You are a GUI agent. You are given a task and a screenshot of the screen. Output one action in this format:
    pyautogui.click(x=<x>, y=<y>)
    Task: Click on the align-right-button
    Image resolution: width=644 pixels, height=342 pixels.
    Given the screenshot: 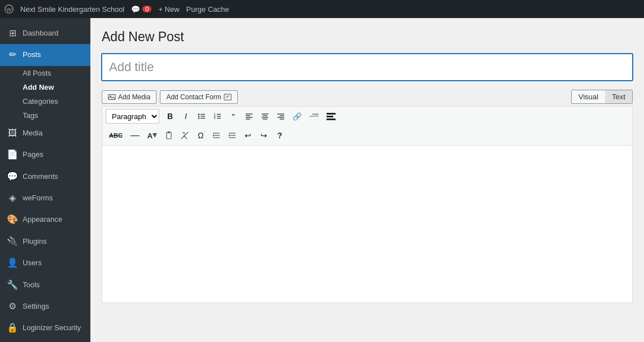 What is the action you would take?
    pyautogui.click(x=281, y=116)
    